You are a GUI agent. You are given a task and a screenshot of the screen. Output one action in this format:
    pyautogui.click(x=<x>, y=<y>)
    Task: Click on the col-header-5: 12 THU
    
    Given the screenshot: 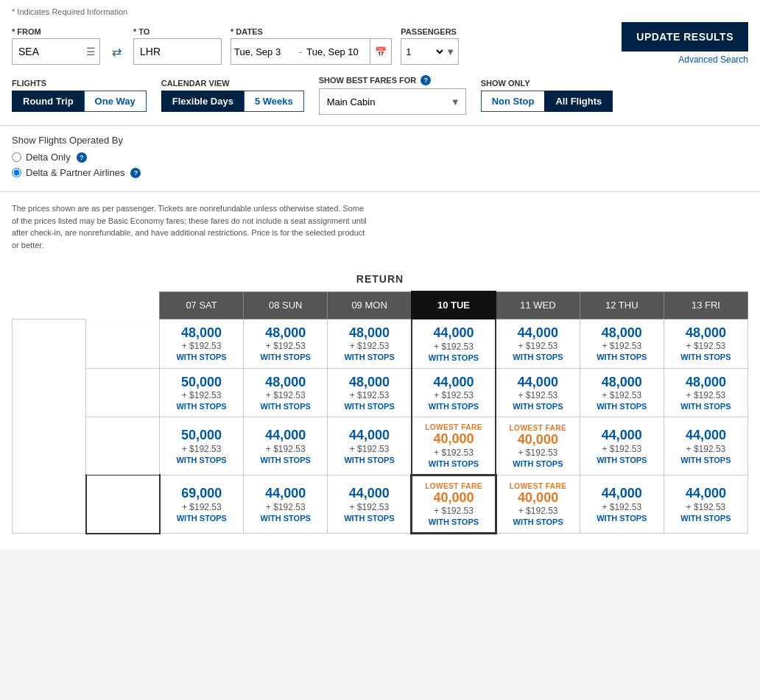 What is the action you would take?
    pyautogui.click(x=622, y=305)
    